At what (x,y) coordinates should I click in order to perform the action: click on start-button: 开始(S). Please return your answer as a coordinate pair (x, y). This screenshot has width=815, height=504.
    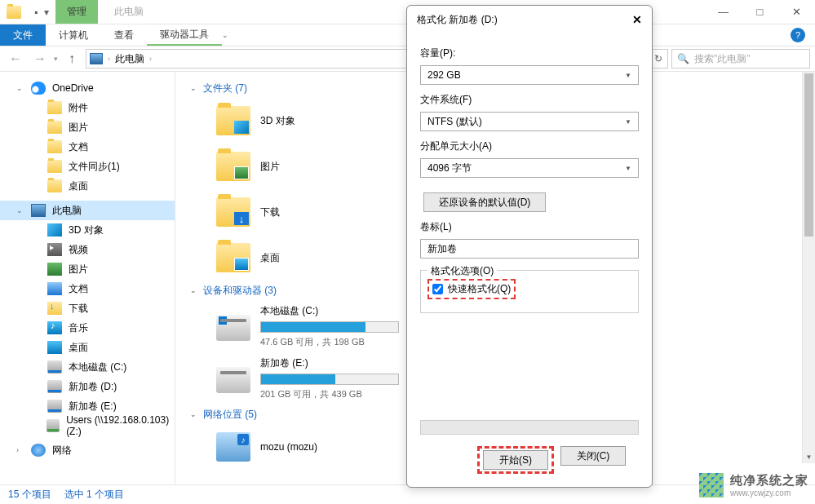
    Looking at the image, I should click on (516, 460).